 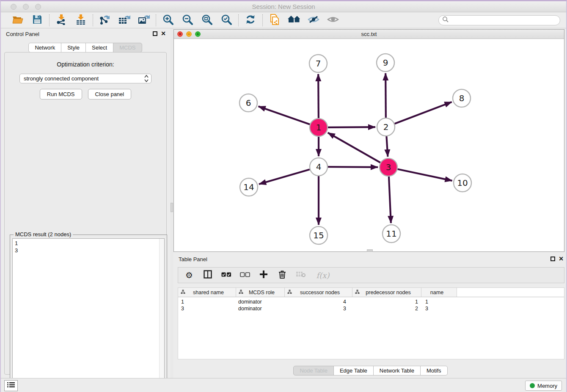 I want to click on add-column-button, so click(x=264, y=275).